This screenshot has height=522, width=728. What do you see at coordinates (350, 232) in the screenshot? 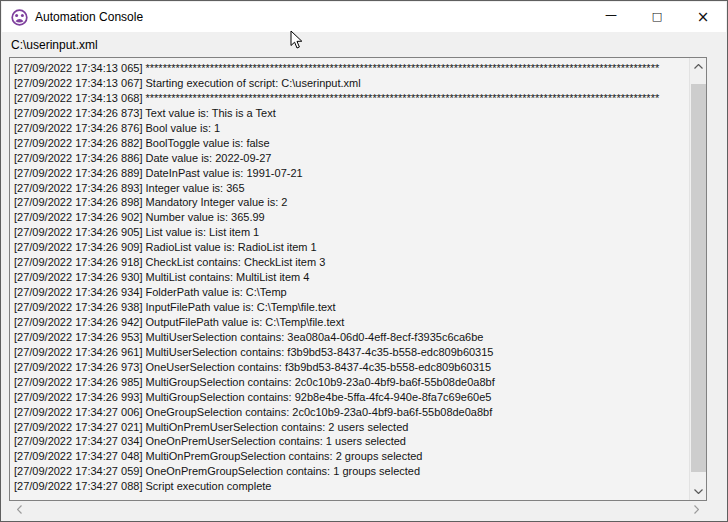
I see `log-line: [27/09/2022 17:34:26 905] List value is:…` at bounding box center [350, 232].